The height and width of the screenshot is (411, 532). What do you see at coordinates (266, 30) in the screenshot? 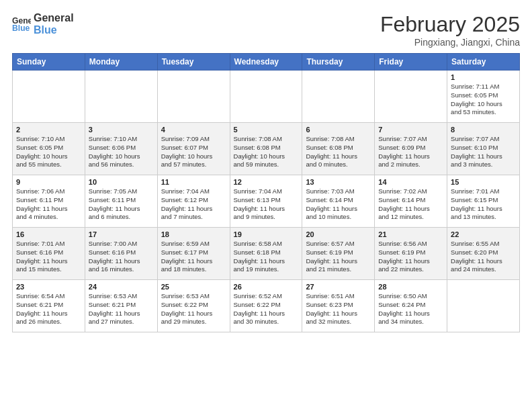
I see `header: General Blue General Blue February 2025 …` at bounding box center [266, 30].